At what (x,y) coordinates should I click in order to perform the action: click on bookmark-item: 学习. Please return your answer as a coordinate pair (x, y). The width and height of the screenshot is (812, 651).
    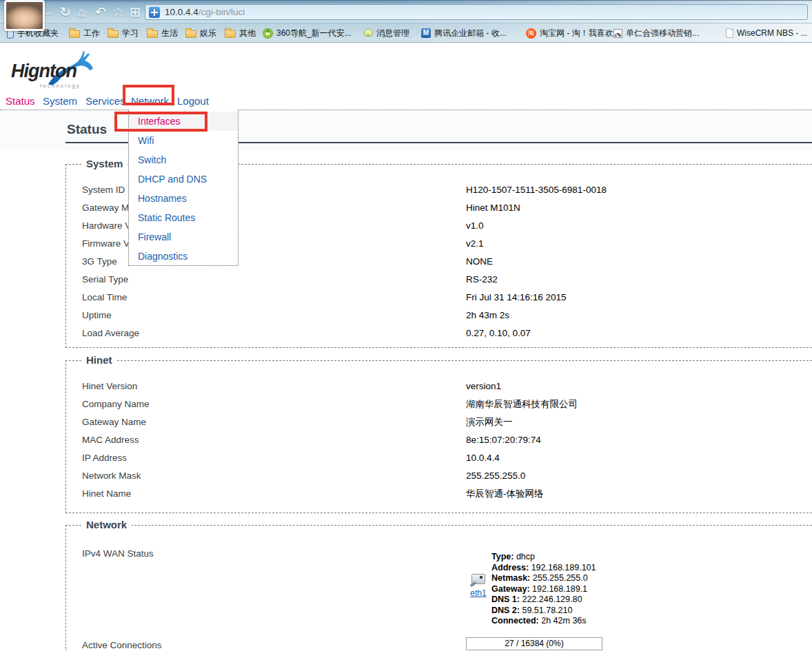
    Looking at the image, I should click on (123, 33).